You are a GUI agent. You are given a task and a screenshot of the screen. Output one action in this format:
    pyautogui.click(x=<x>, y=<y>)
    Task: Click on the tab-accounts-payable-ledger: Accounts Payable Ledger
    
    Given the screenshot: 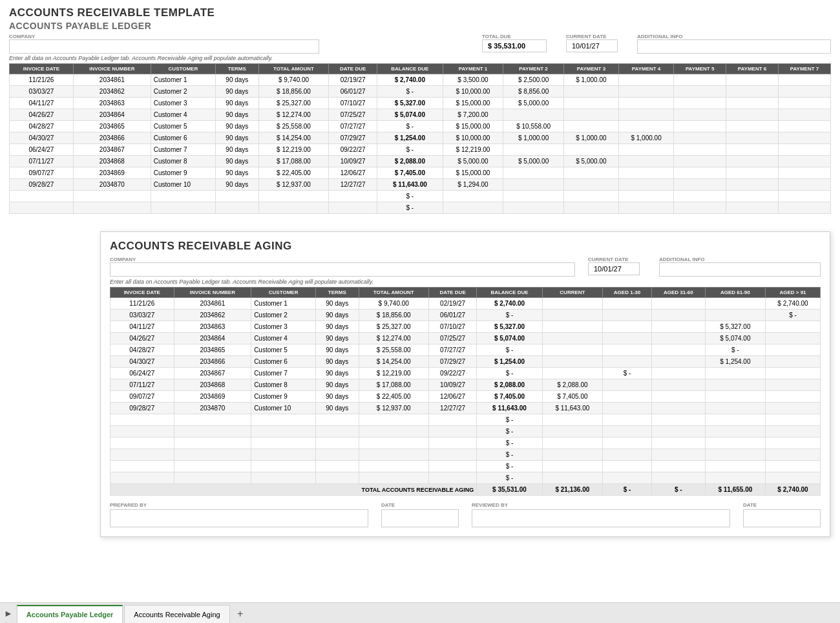 What is the action you would take?
    pyautogui.click(x=70, y=614)
    